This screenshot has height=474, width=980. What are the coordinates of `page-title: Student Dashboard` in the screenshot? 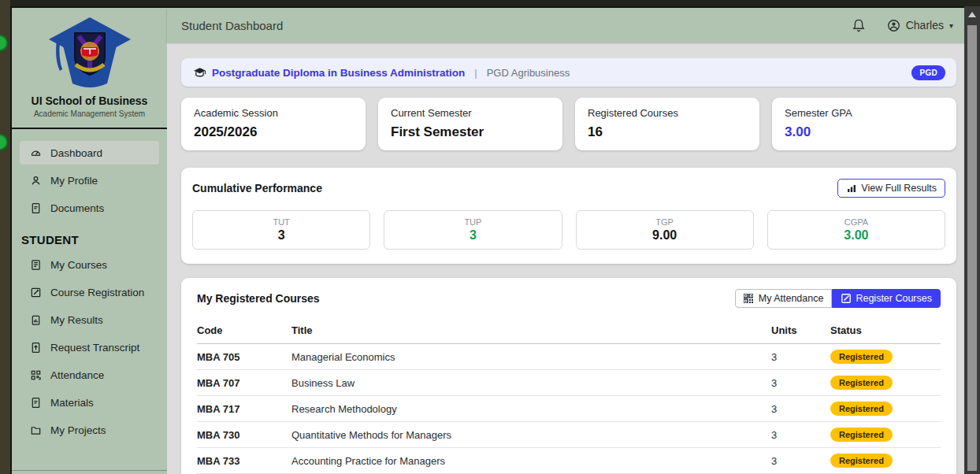 It's located at (232, 25).